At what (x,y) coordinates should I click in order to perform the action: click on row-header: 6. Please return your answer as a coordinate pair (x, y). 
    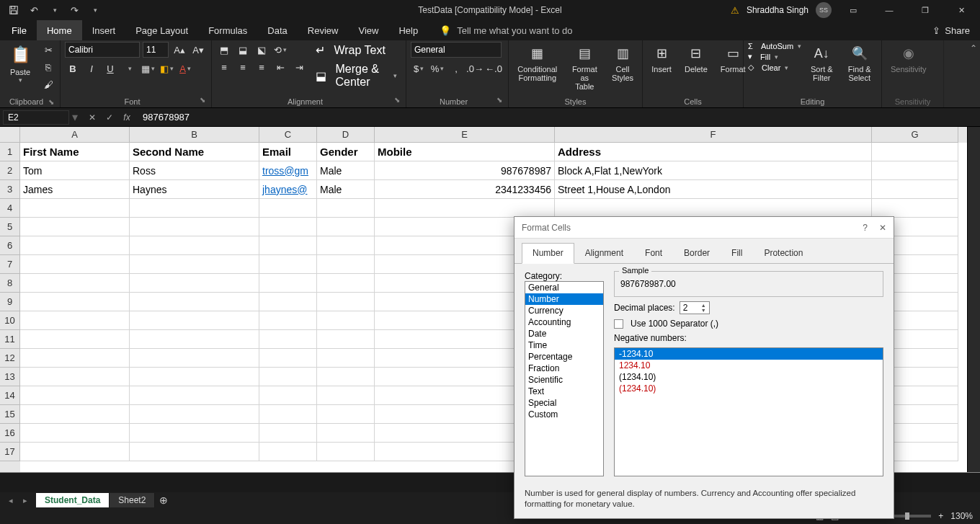
    Looking at the image, I should click on (10, 246).